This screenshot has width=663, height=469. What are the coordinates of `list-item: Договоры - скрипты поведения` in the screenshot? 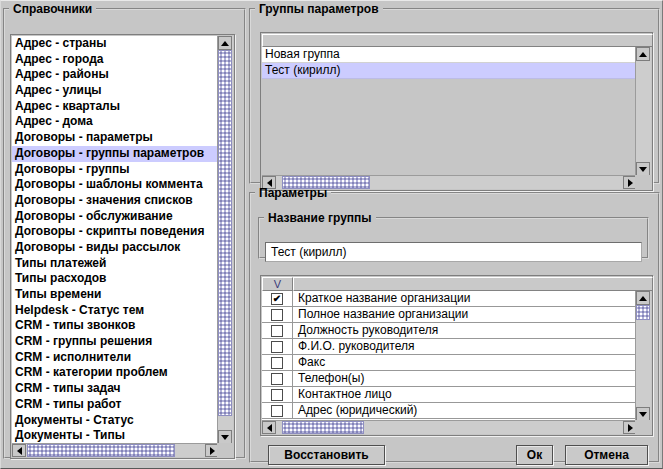 It's located at (115, 232).